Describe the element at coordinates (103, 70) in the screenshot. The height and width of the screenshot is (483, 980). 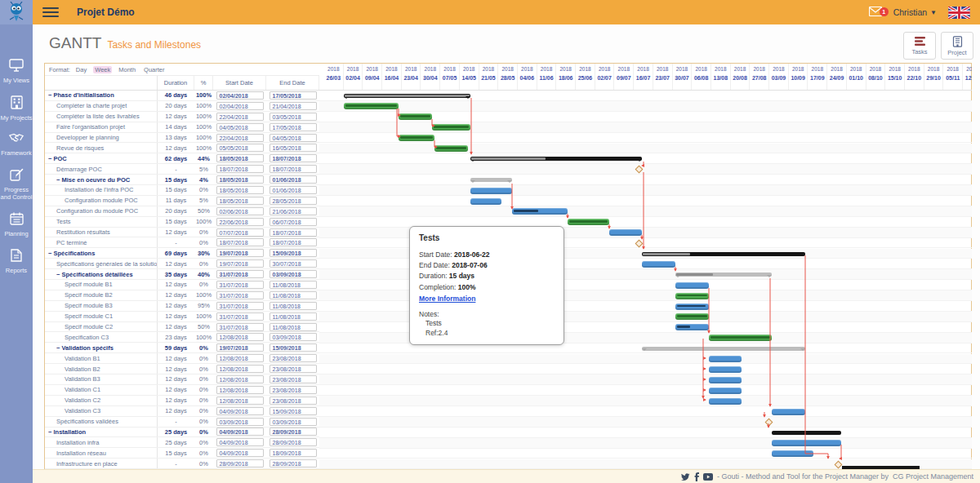
I see `format-option-week: Week` at that location.